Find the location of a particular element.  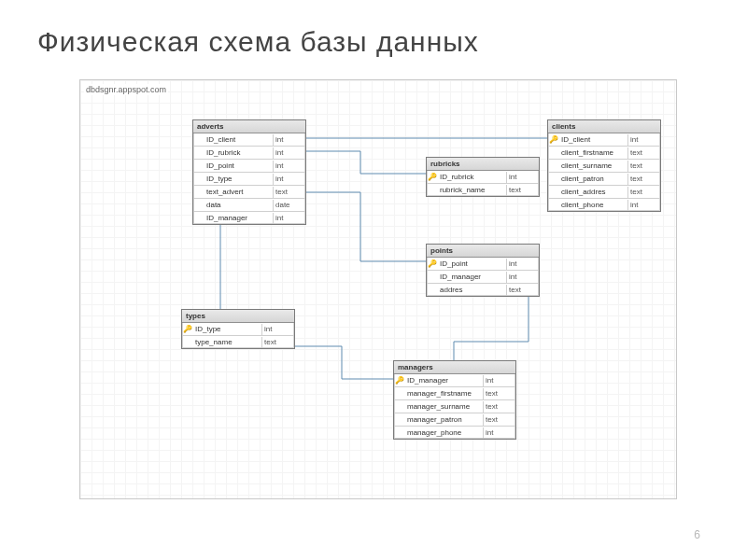

table-row: rubrick_nametext is located at coordinates (483, 190).